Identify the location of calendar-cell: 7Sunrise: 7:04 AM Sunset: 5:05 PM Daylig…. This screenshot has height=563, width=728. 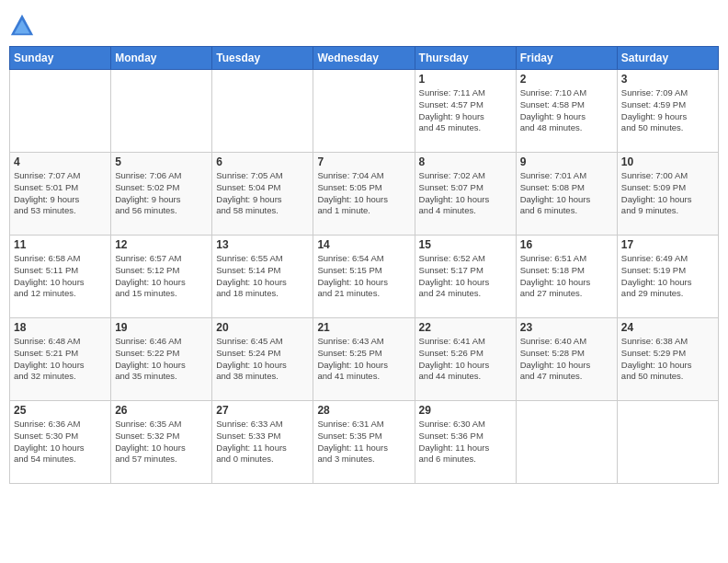
(364, 194).